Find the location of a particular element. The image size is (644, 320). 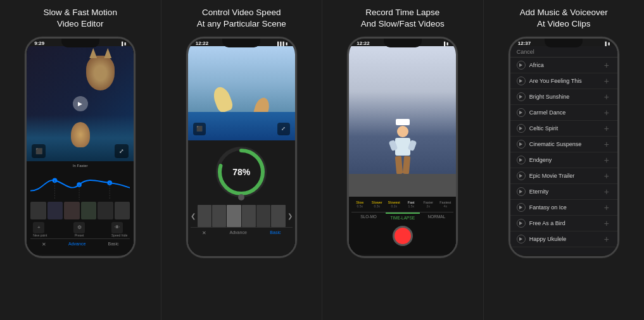

panel-1-title: Slow & Fast Motion Video Editor is located at coordinates (80, 18).